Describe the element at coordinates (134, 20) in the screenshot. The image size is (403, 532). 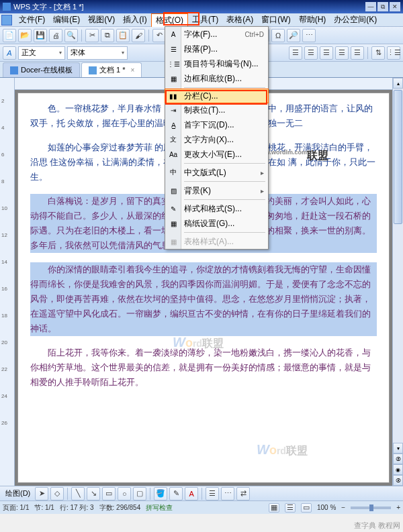
I see `menu-insert: 插入(I)` at that location.